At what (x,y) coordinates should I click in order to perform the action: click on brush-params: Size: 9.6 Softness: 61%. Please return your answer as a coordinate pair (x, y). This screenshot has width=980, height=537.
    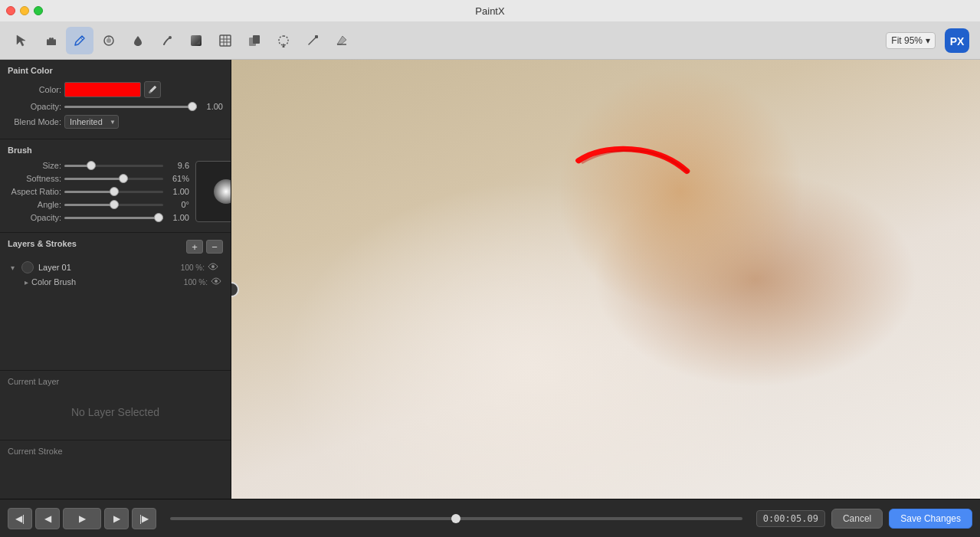
    Looking at the image, I should click on (98, 193).